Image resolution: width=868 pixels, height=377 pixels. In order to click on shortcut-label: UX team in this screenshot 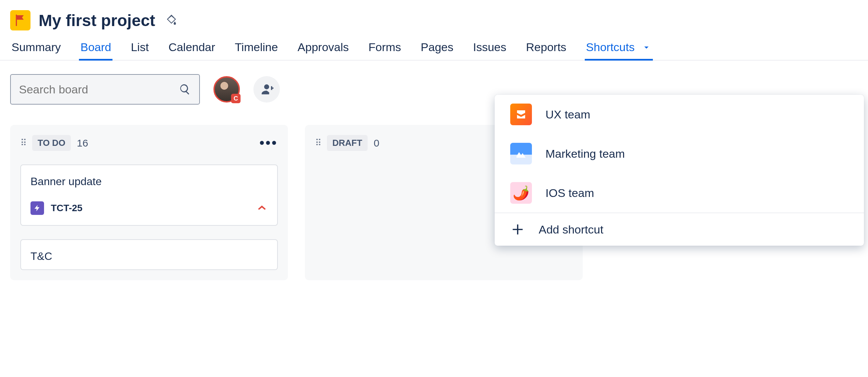, I will do `click(568, 114)`.